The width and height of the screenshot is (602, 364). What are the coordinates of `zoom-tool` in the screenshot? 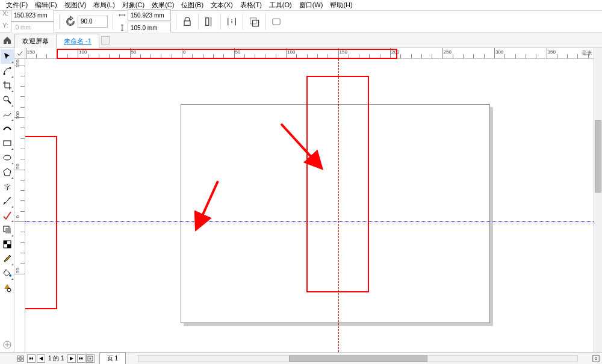 It's located at (7, 100).